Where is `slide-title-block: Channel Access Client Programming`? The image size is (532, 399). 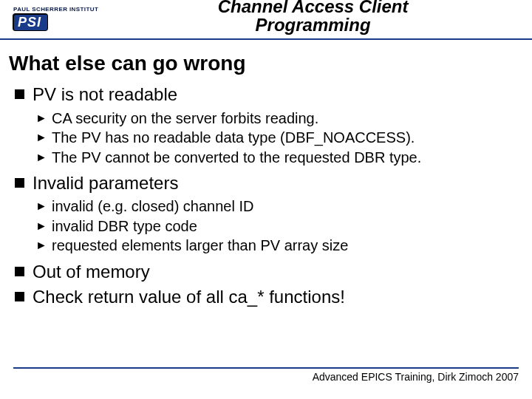 slide-title-block: Channel Access Client Programming is located at coordinates (313, 17).